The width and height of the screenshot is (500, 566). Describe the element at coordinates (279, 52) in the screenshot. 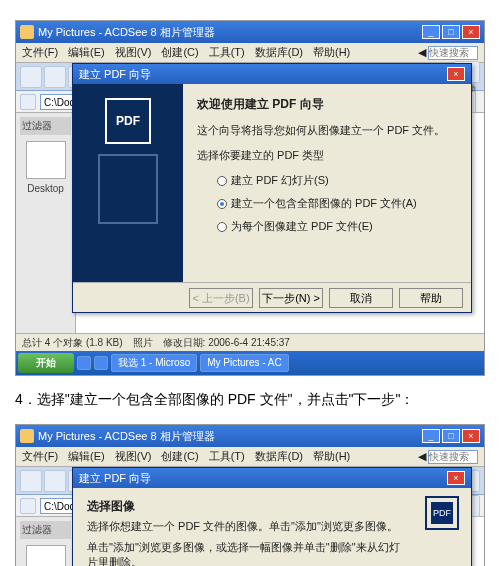

I see `menu-db: 数据库(D)` at that location.